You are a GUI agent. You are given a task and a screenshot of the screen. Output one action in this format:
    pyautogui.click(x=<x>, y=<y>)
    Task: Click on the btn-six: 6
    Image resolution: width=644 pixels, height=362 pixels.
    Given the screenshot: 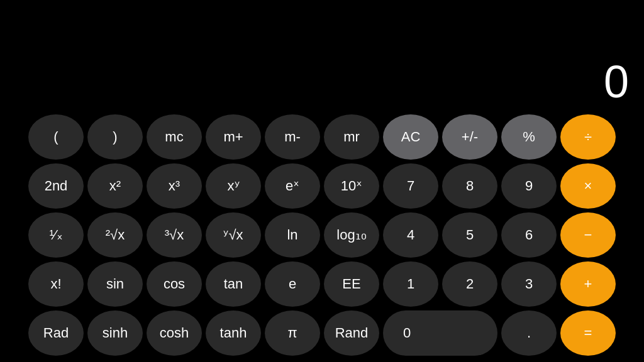 What is the action you would take?
    pyautogui.click(x=529, y=235)
    